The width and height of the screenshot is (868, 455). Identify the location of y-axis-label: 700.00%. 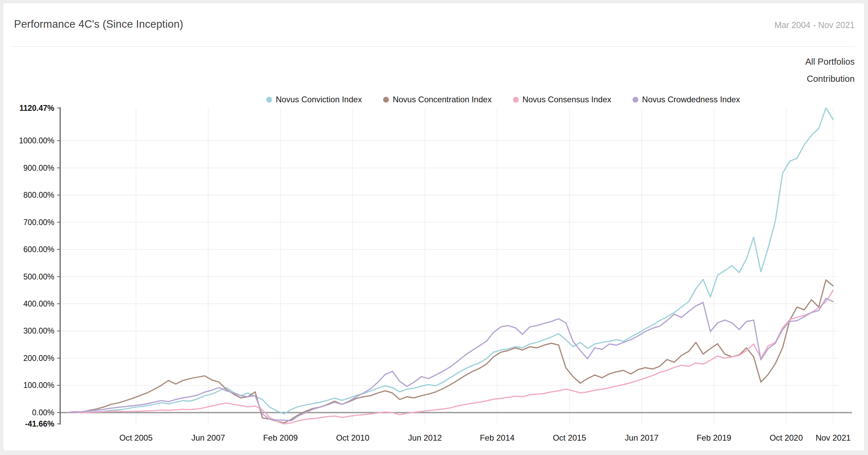
(39, 222).